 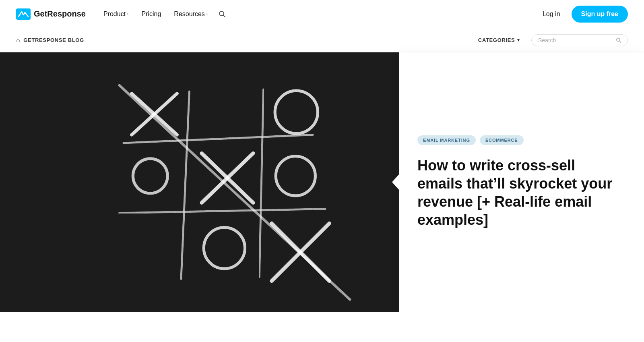 I want to click on breadcrumb: ⌂ GETRESPONSE BLOG, so click(x=50, y=40).